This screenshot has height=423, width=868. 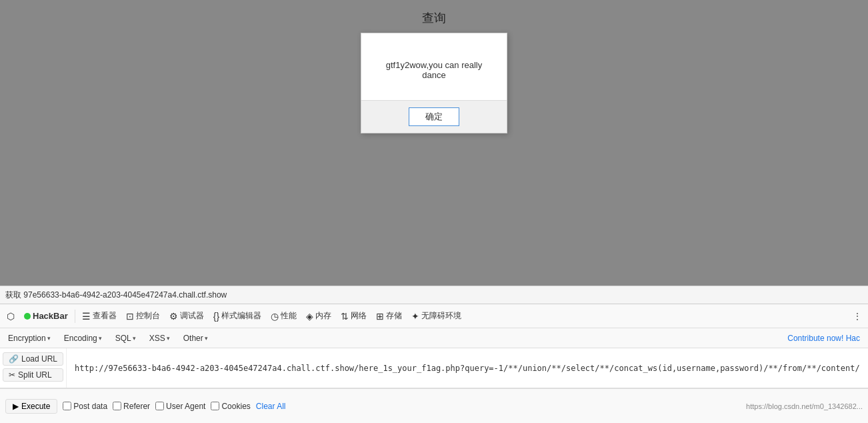 I want to click on menu-encoding: Encoding ▾, so click(x=83, y=338).